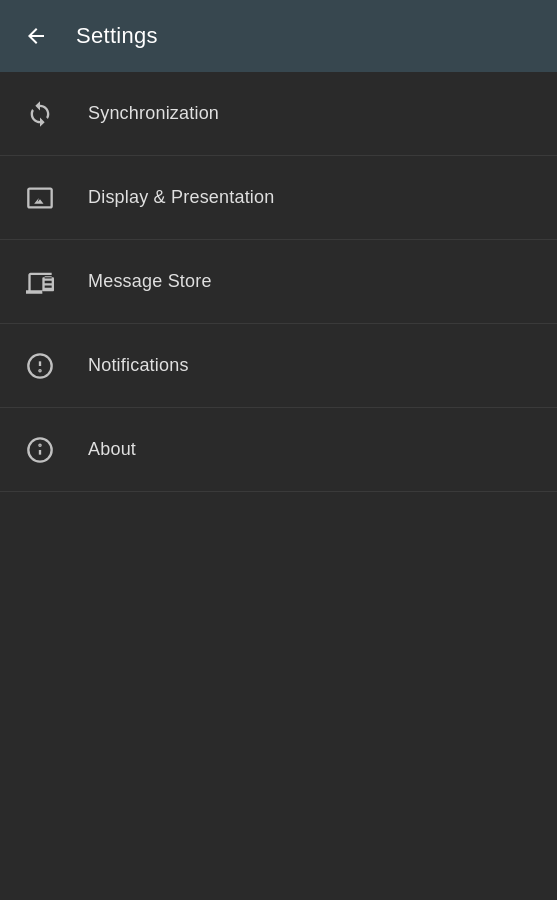 The height and width of the screenshot is (900, 557). What do you see at coordinates (40, 282) in the screenshot?
I see `message-store-icon` at bounding box center [40, 282].